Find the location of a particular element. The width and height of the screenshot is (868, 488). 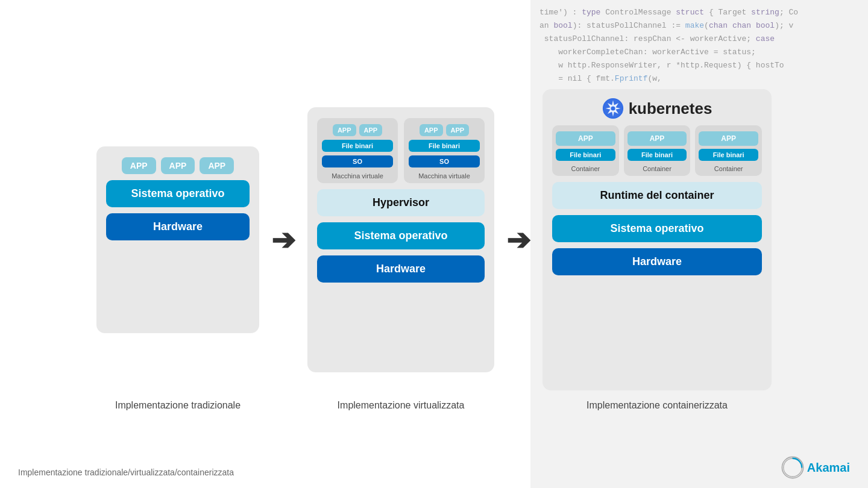

cont-caption-1: Container is located at coordinates (585, 169).